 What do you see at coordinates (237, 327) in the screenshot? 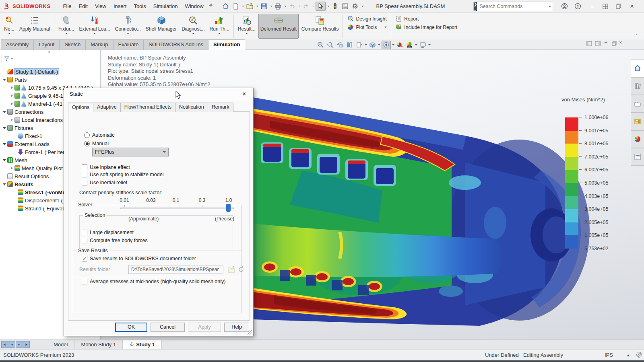
I see `help-button: Help` at bounding box center [237, 327].